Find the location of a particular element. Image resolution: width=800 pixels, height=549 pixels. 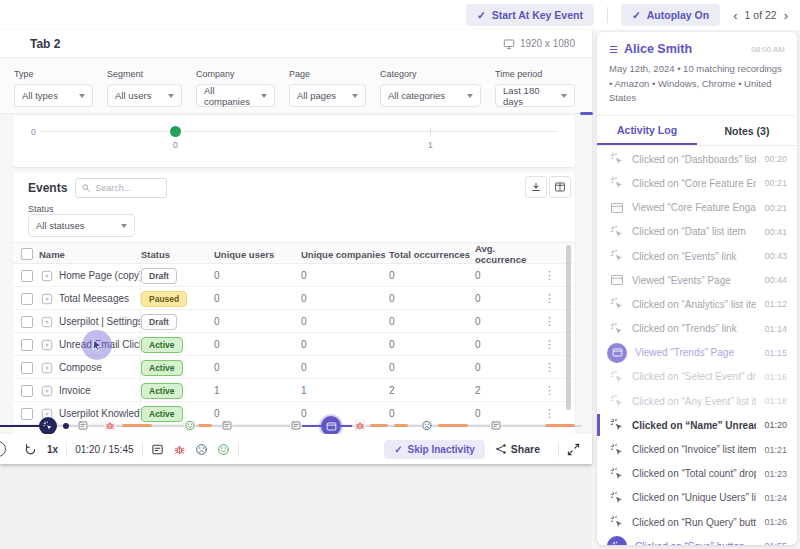

happy-marker-icon is located at coordinates (190, 426).